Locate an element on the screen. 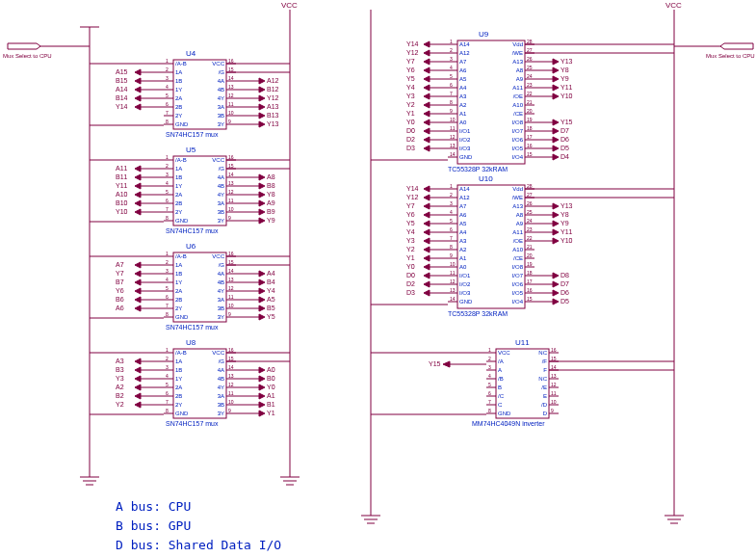 The height and width of the screenshot is (557, 756). svg-text: 19 is located at coordinates (530, 119).